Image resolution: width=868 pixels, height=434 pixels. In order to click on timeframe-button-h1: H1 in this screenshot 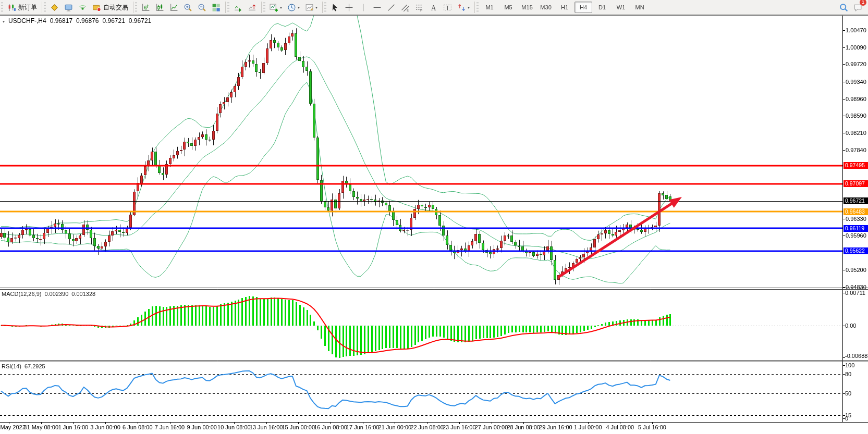, I will do `click(565, 7)`.